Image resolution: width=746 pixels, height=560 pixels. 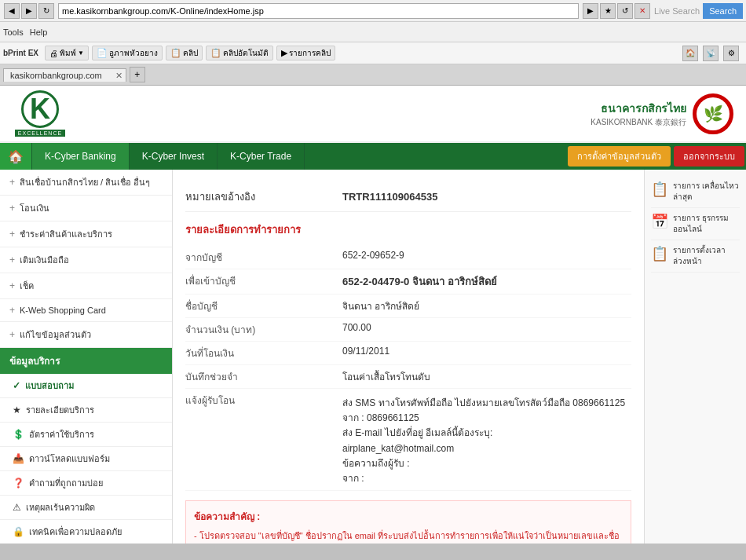 I want to click on right-sidebar-text-1: รายการ เคลื่อนไหวล่าสุด, so click(x=707, y=192).